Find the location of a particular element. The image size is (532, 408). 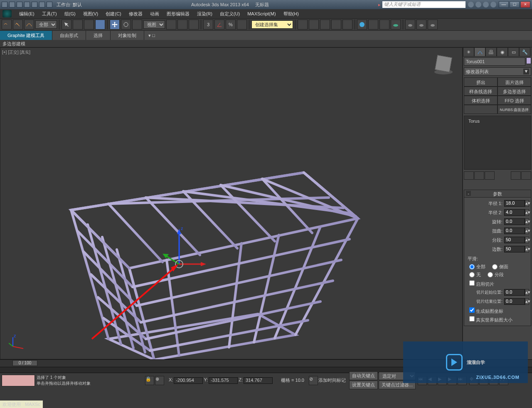

snap-percent-icon: % is located at coordinates (231, 25).